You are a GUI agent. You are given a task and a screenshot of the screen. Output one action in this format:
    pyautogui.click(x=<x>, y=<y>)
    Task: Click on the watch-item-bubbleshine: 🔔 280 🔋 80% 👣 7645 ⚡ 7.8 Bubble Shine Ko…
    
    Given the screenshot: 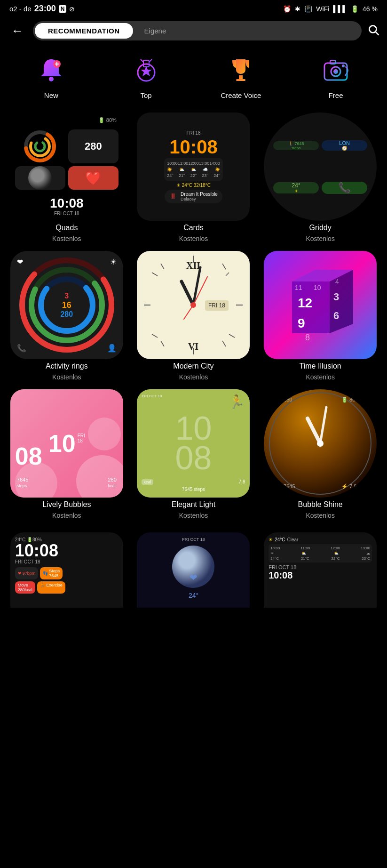 What is the action you would take?
    pyautogui.click(x=320, y=454)
    